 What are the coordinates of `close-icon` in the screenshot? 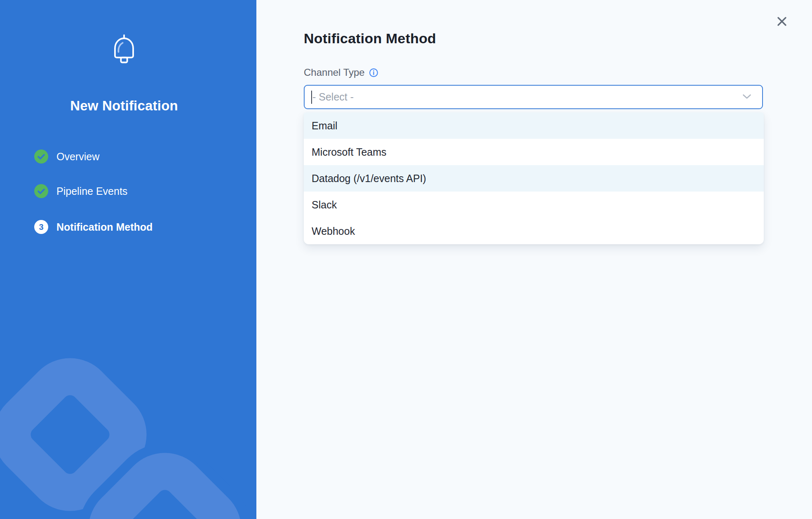 It's located at (782, 21).